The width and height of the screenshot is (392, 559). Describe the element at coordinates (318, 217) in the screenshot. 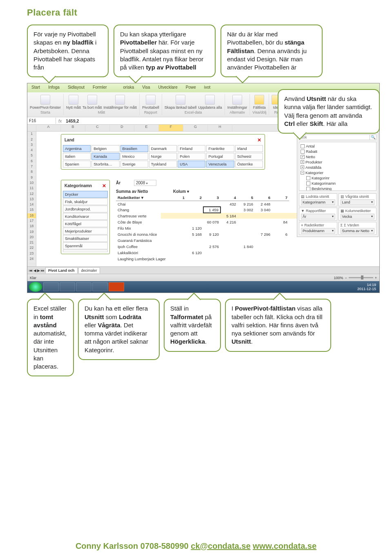

I see `drop-zone-item: År` at that location.